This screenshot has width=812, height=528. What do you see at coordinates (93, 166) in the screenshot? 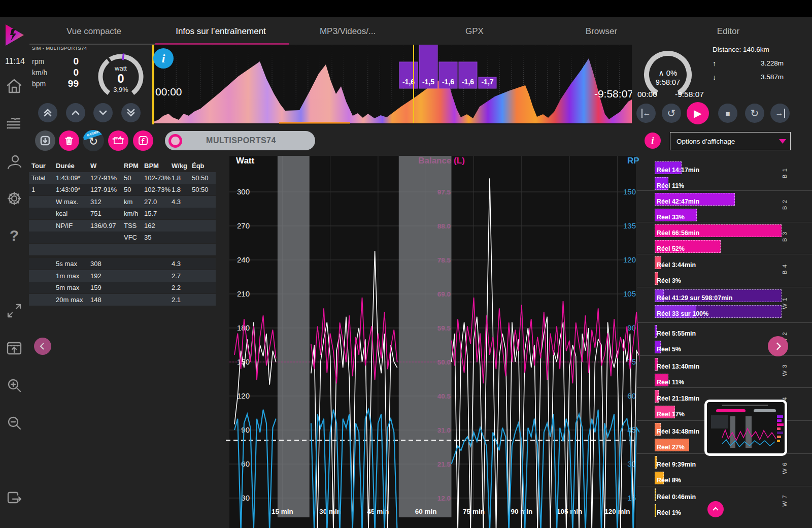
I see `table-cell: W` at bounding box center [93, 166].